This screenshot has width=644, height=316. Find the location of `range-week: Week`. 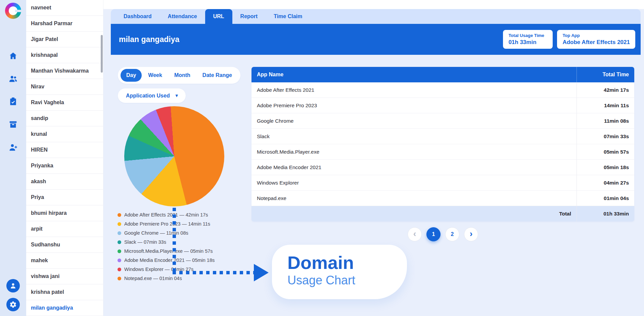

range-week: Week is located at coordinates (155, 75).